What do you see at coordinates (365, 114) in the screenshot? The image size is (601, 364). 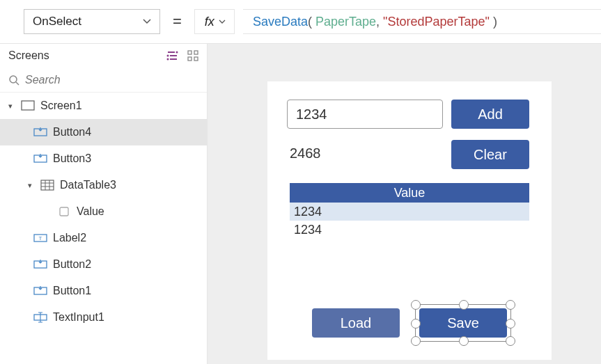 I see `number-input` at bounding box center [365, 114].